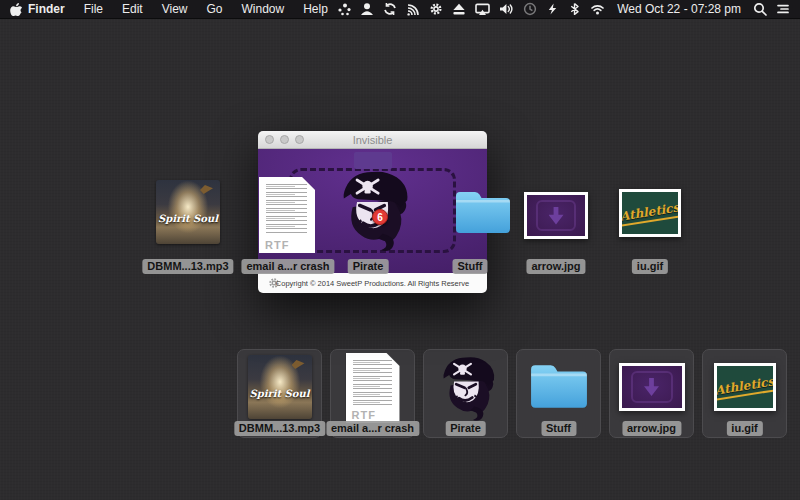 Image resolution: width=800 pixels, height=500 pixels. I want to click on menu-clock: Wed Oct 22 - 07:28 pm, so click(679, 9).